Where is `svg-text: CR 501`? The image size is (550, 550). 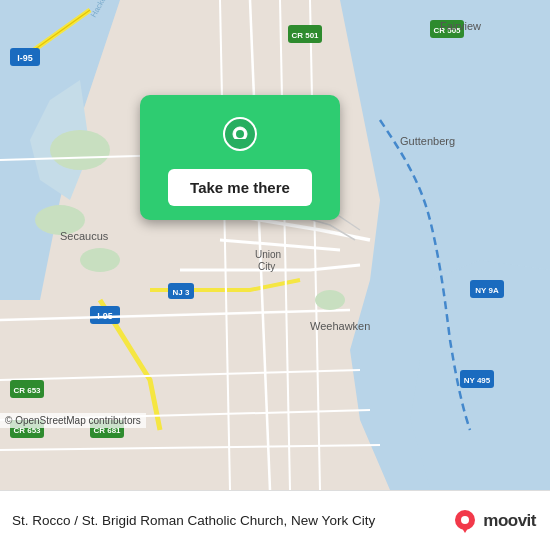
svg-text: CR 501 is located at coordinates (305, 36).